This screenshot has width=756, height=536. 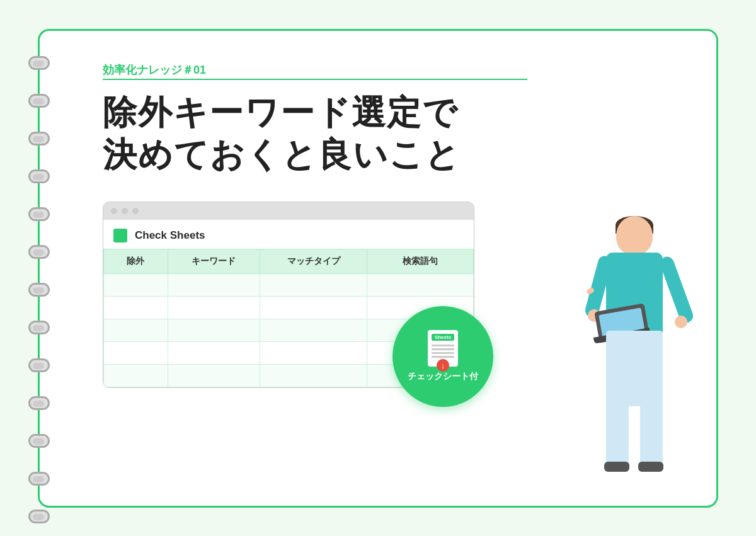 What do you see at coordinates (39, 296) in the screenshot?
I see `spiral-binding` at bounding box center [39, 296].